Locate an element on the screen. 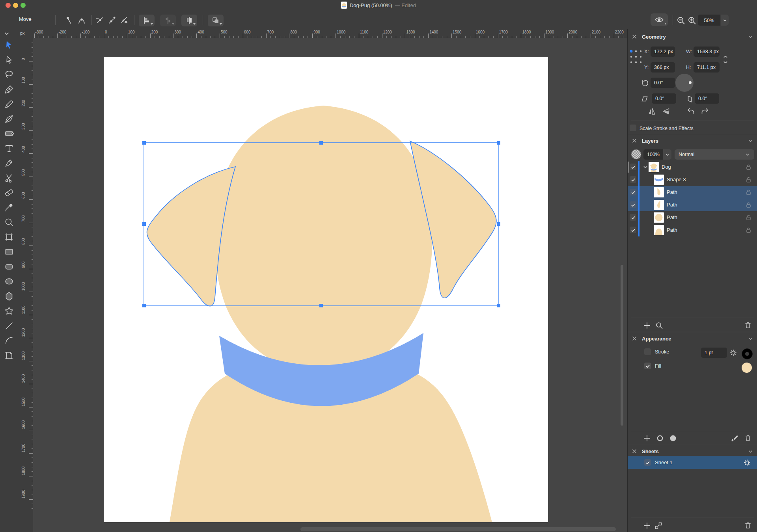 Image resolution: width=757 pixels, height=532 pixels. eyedropper-tool is located at coordinates (9, 208).